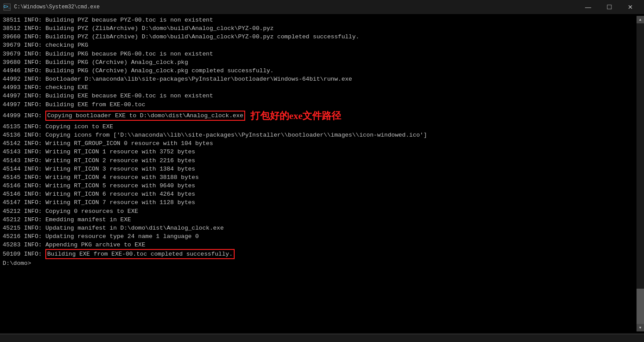 The height and width of the screenshot is (342, 644). I want to click on console-line-10: 44997 INFO: Building EXE because EXE-00.…, so click(320, 96).